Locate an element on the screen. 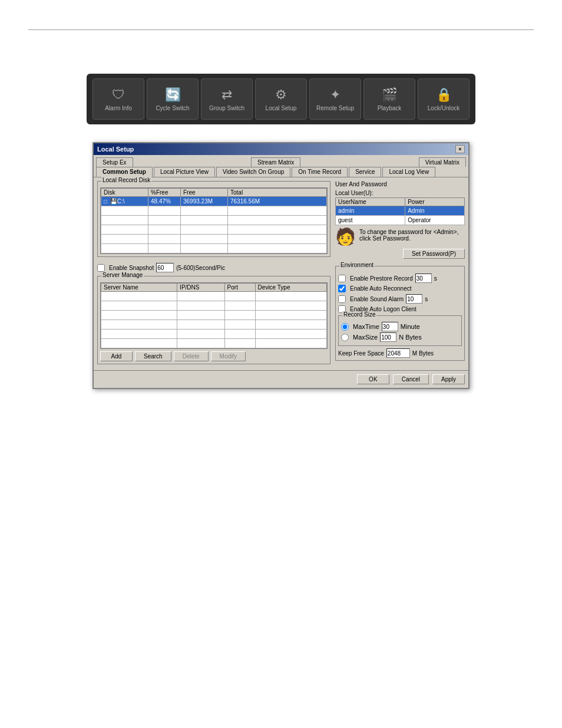  enable-snapshot-checkbox is located at coordinates (101, 268).